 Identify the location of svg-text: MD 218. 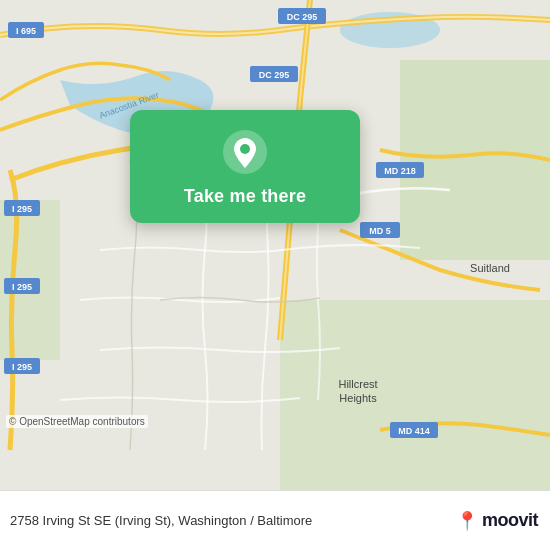
(400, 171).